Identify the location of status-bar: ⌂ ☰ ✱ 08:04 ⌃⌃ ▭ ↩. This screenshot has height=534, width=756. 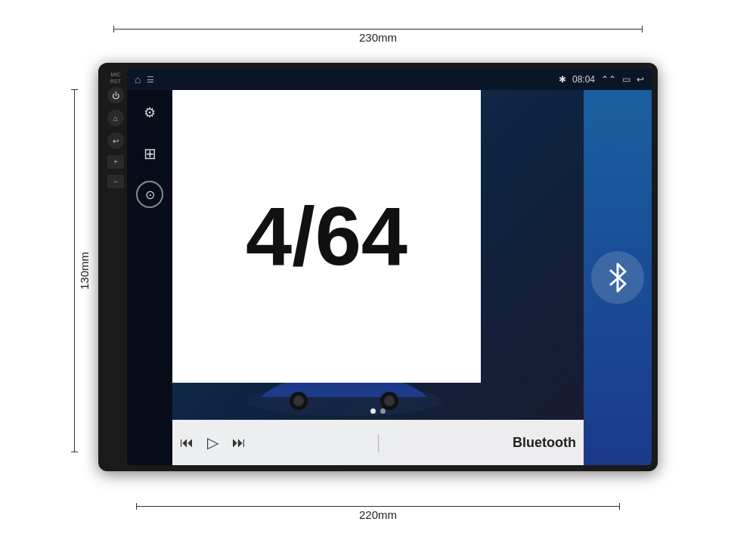
(389, 79).